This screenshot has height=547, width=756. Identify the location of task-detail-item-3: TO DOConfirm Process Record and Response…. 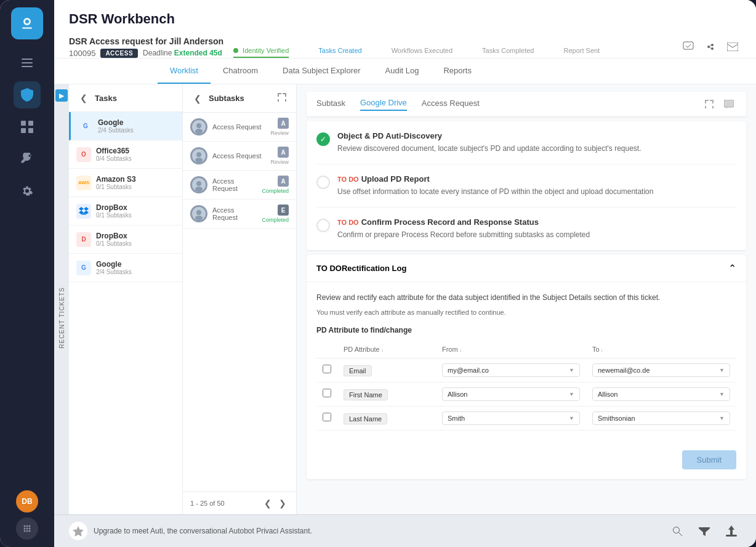
(526, 229).